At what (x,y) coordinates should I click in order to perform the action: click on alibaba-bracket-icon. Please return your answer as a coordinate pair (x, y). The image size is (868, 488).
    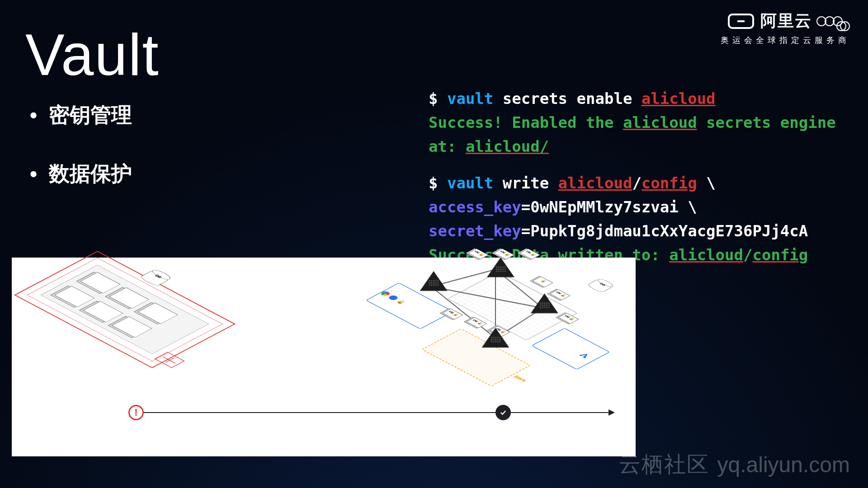
    Looking at the image, I should click on (741, 21).